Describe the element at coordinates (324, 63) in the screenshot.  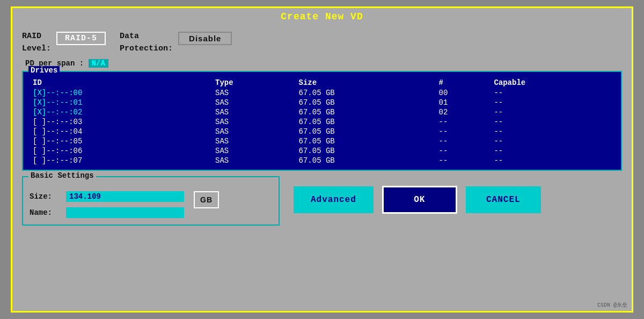
I see `pd-per-span-row: PD per span : N/A` at that location.